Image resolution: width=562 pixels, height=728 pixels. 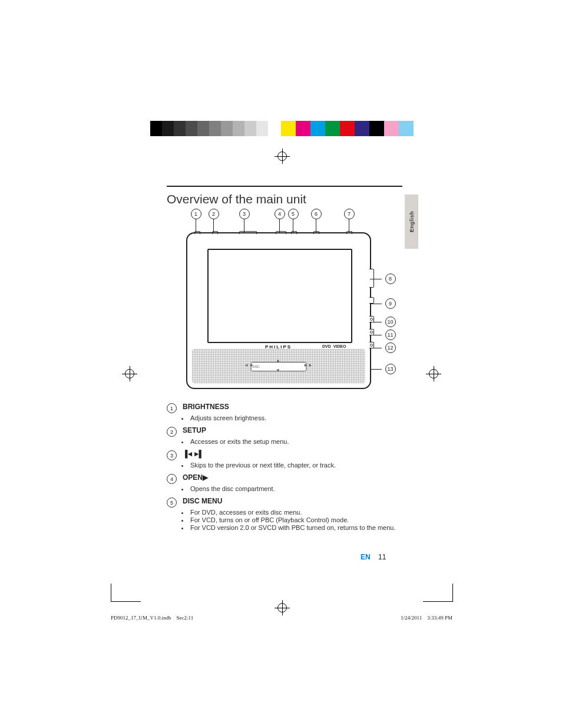 What do you see at coordinates (194, 430) in the screenshot?
I see `item-title: SETUP` at bounding box center [194, 430].